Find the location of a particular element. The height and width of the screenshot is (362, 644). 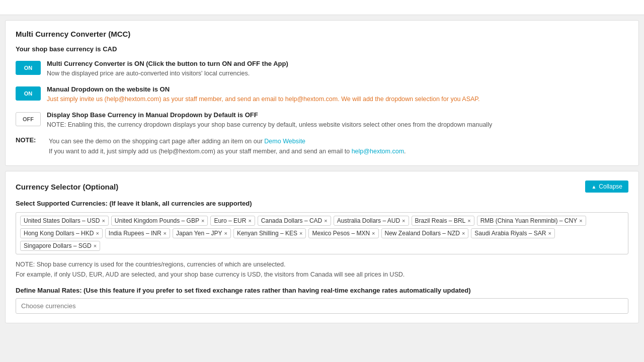

currency-tag: Hong Kong Dollars – HKD× is located at coordinates (61, 233).